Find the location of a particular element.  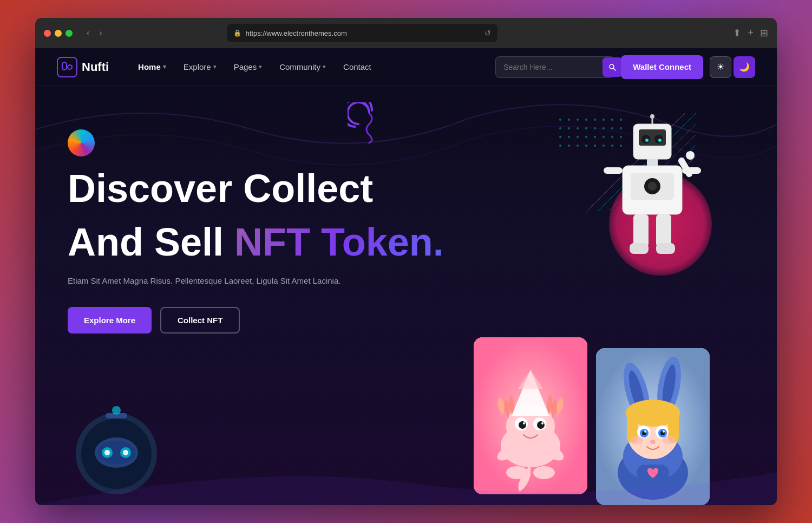

robot-decoration is located at coordinates (663, 194).